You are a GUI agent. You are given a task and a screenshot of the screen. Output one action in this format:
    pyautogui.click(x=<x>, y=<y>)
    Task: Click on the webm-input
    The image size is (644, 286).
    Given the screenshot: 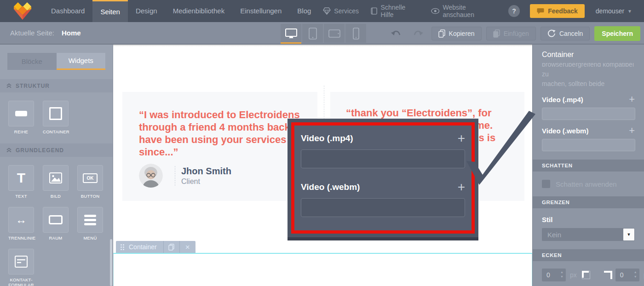 What is the action you would take?
    pyautogui.click(x=589, y=145)
    